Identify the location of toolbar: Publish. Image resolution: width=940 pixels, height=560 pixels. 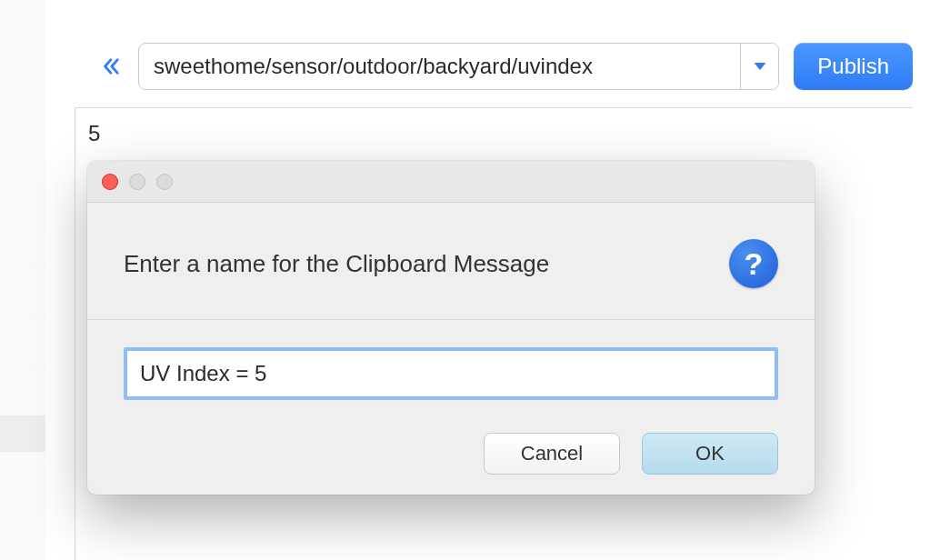
(506, 66).